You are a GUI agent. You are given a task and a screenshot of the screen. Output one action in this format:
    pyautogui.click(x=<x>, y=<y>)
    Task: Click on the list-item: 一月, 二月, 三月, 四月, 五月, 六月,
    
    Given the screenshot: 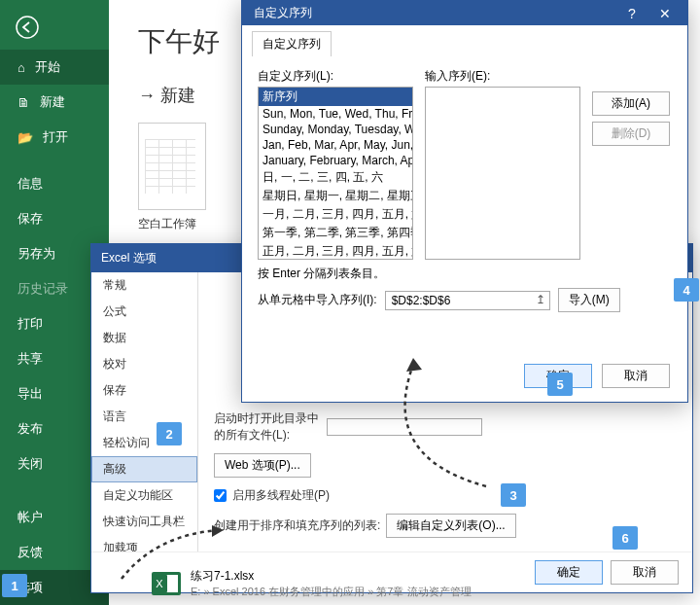 What is the action you would take?
    pyautogui.click(x=335, y=214)
    